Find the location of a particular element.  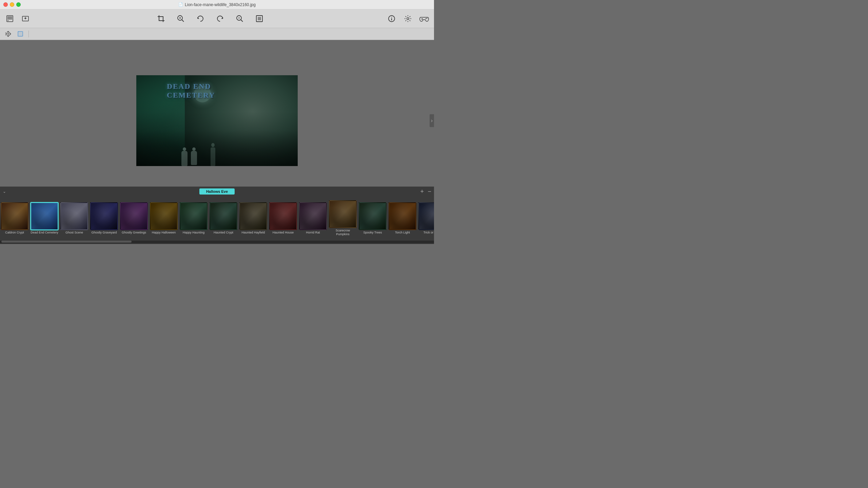

thumbnail-image-ghostly-greetings is located at coordinates (134, 216).